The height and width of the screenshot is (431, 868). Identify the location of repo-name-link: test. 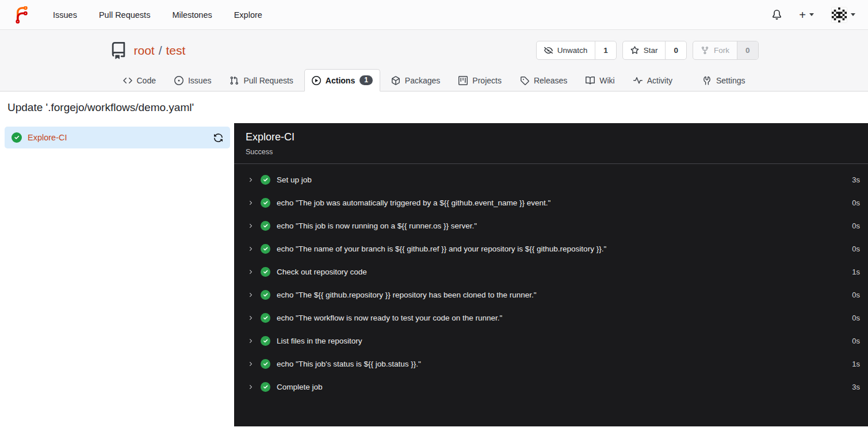
(176, 51).